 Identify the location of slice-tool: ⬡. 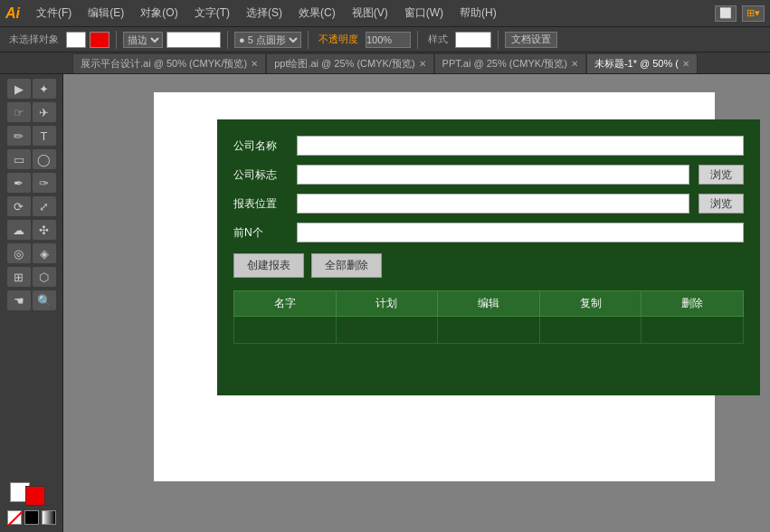
(44, 277).